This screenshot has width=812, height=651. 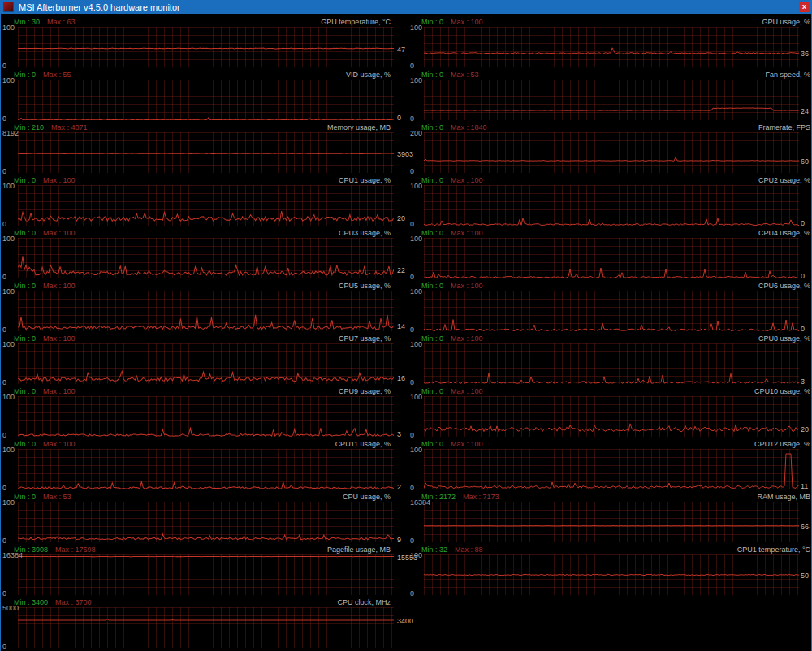 What do you see at coordinates (804, 6) in the screenshot?
I see `close-button: x` at bounding box center [804, 6].